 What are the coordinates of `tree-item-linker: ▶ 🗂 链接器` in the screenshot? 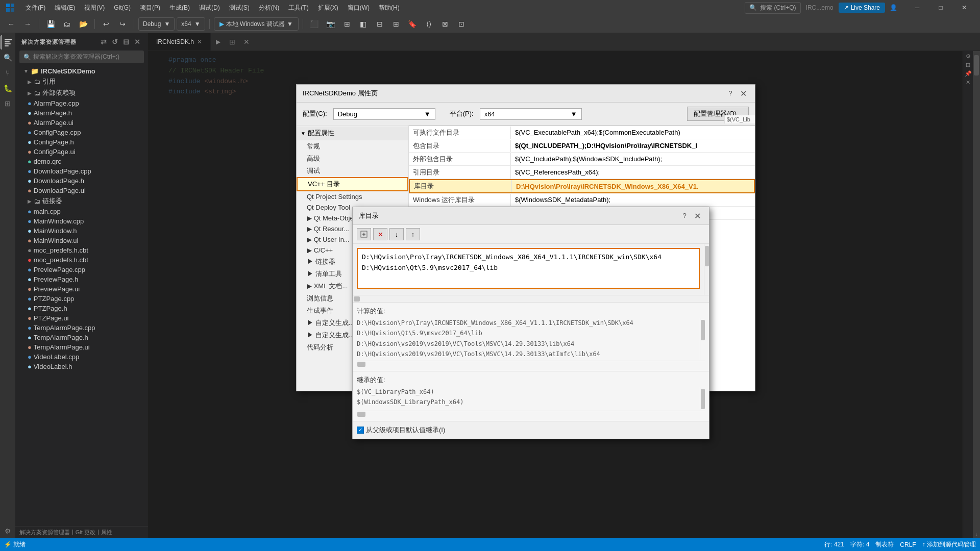 It's located at (82, 201).